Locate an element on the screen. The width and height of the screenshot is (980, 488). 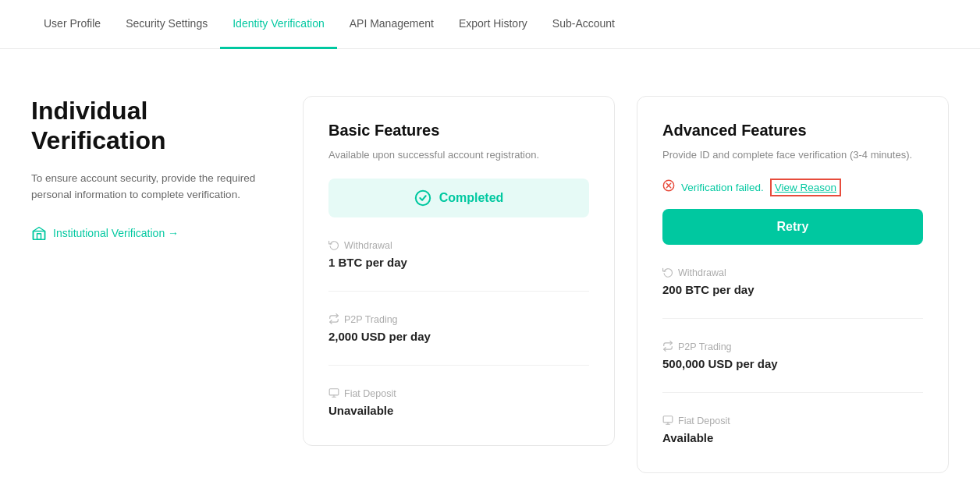
adv-fiat-label: Fiat Deposit is located at coordinates (704, 421).